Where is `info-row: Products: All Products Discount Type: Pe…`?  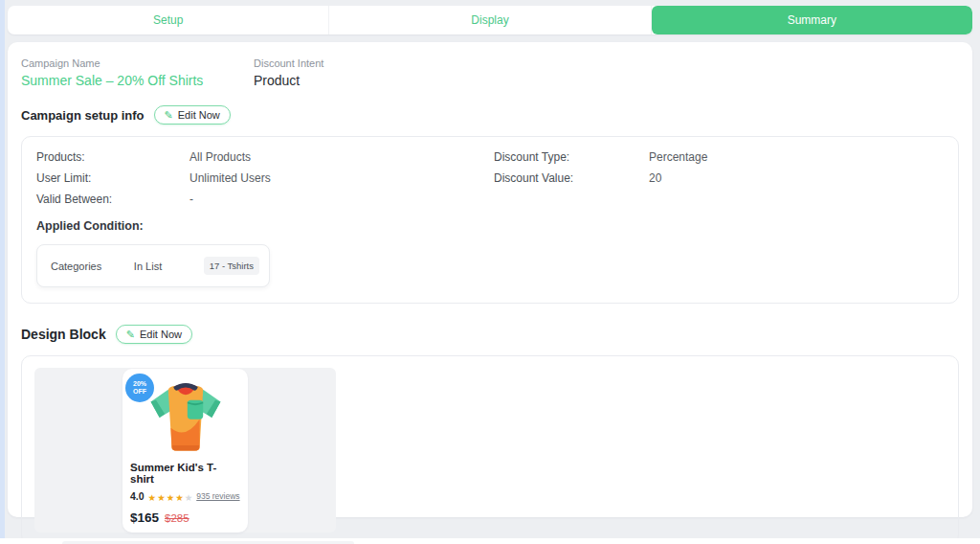
info-row: Products: All Products Discount Type: Pe… is located at coordinates (490, 157).